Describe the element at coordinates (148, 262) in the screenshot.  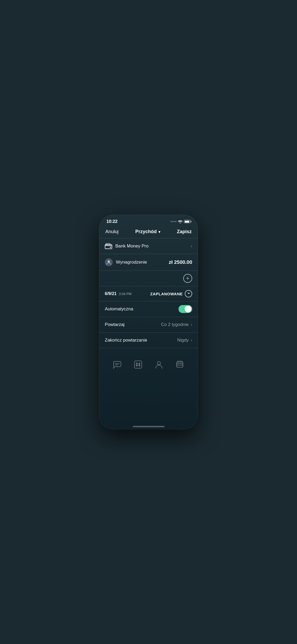
I see `wynagrodzenie-row: Wynagrodzenie zł 2500.00` at that location.